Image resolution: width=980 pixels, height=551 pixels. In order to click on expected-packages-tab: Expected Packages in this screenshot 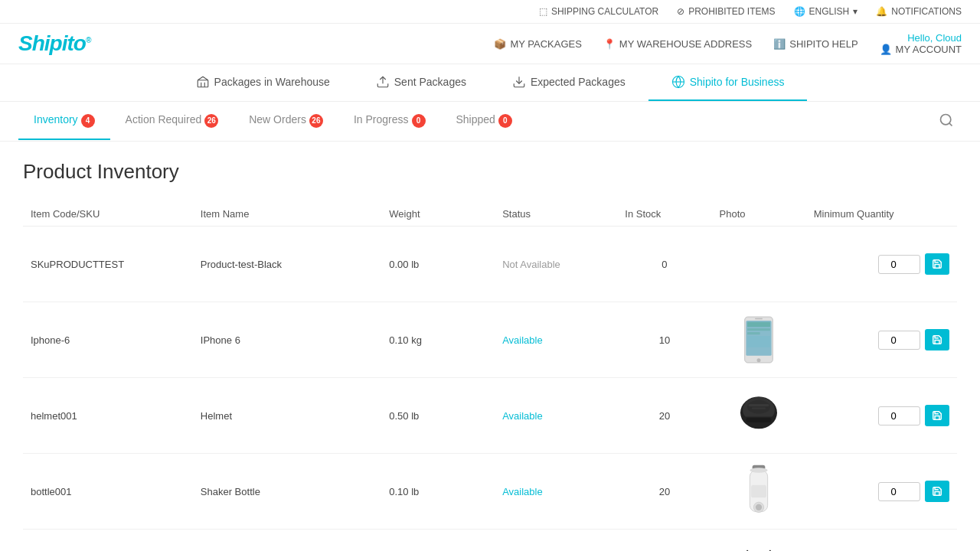, I will do `click(569, 83)`.